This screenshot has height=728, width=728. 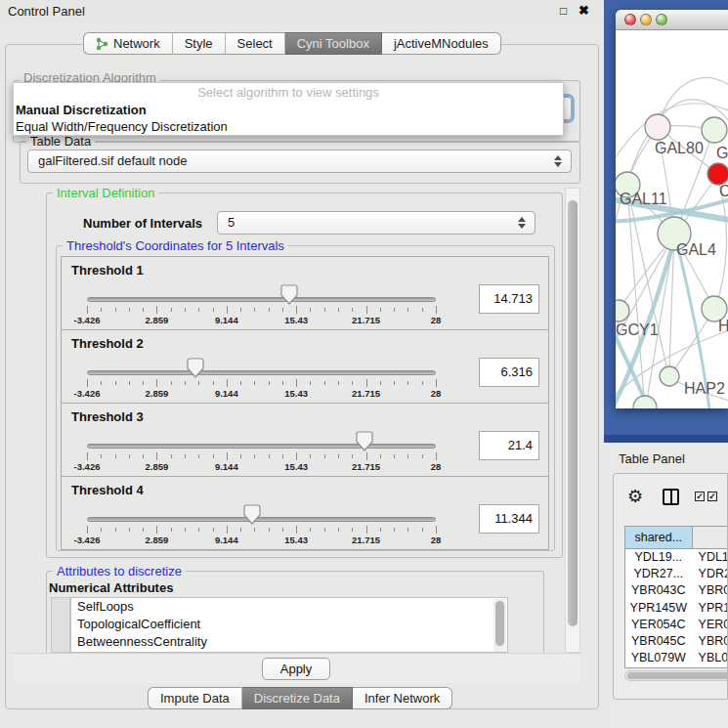 What do you see at coordinates (289, 642) in the screenshot?
I see `attribute-list-item: BetweennessCentrality` at bounding box center [289, 642].